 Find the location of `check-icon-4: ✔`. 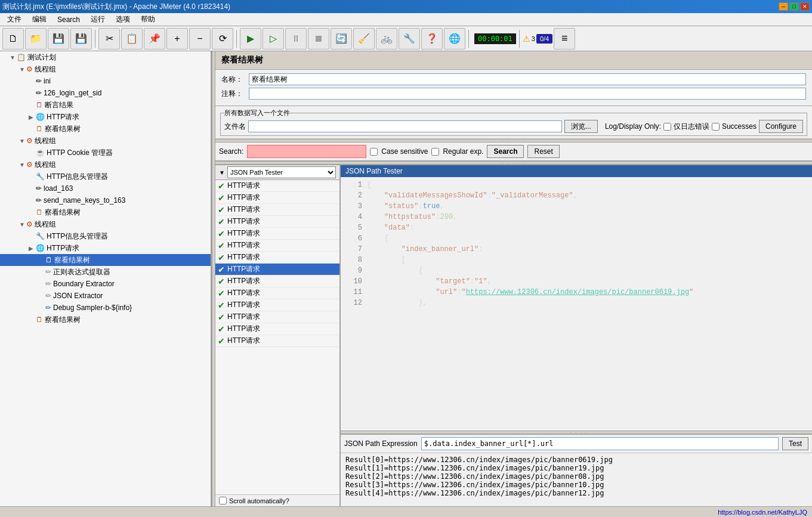

check-icon-4: ✔ is located at coordinates (221, 222).